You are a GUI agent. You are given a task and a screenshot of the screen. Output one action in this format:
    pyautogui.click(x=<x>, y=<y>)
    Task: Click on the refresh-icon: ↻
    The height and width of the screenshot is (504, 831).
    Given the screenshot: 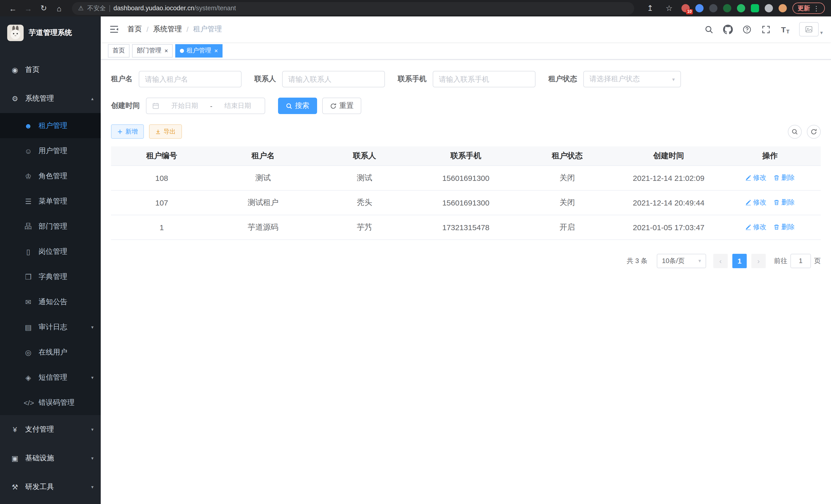 What is the action you would take?
    pyautogui.click(x=44, y=8)
    